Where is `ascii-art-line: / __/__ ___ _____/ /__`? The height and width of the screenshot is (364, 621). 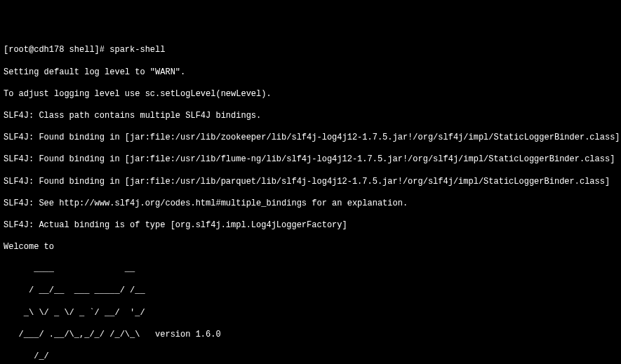 ascii-art-line: / __/__ ___ _____/ /__ is located at coordinates (310, 291).